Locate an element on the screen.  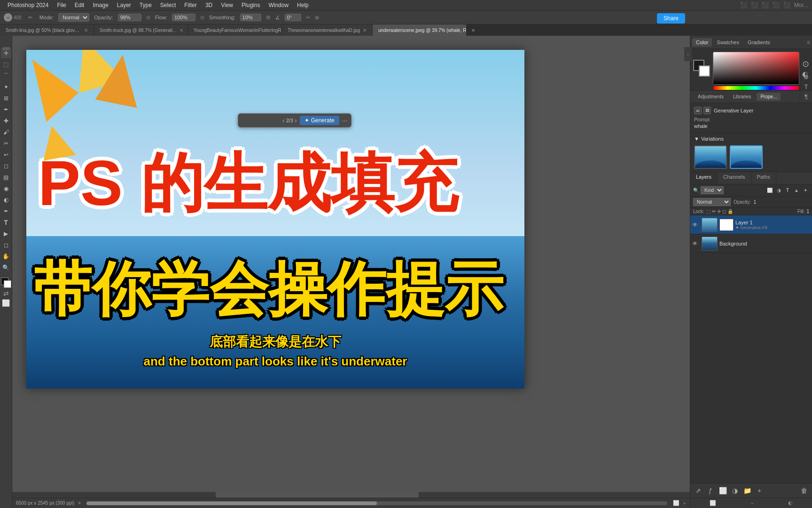
type-tool: T is located at coordinates (6, 222).